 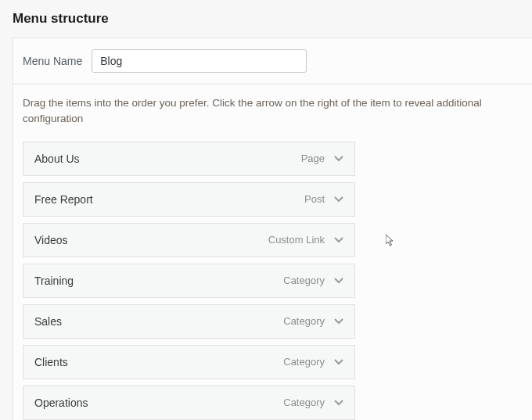 I want to click on menu-item: TrainingCategory, so click(x=189, y=281).